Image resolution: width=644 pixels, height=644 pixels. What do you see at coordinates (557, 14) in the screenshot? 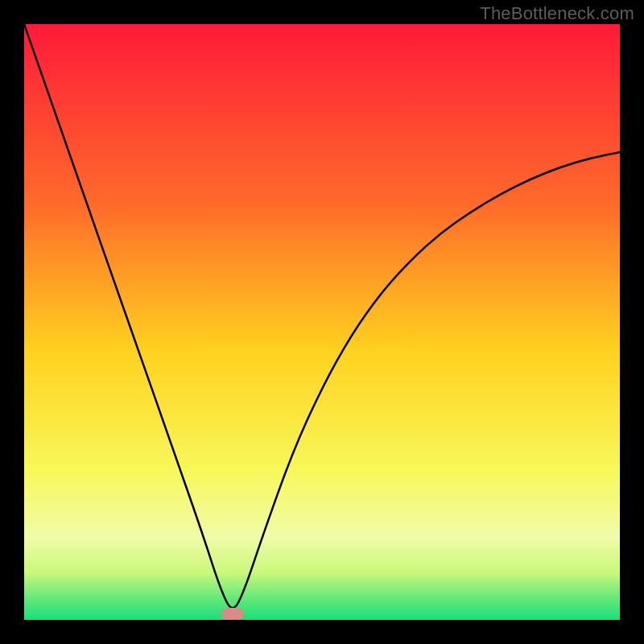
I see `watermark-label: TheBottleneck.com` at bounding box center [557, 14].